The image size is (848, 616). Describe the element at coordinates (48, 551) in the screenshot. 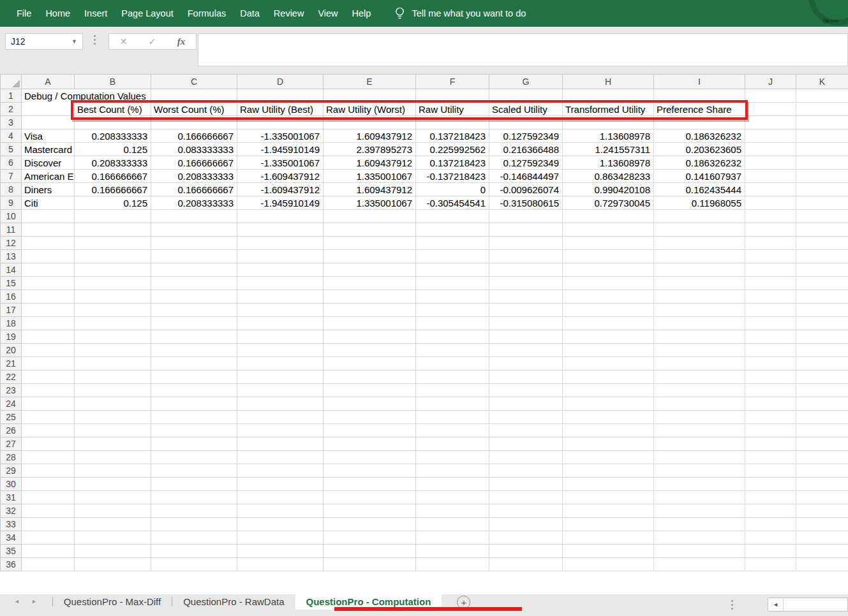

I see `cell-A35` at that location.